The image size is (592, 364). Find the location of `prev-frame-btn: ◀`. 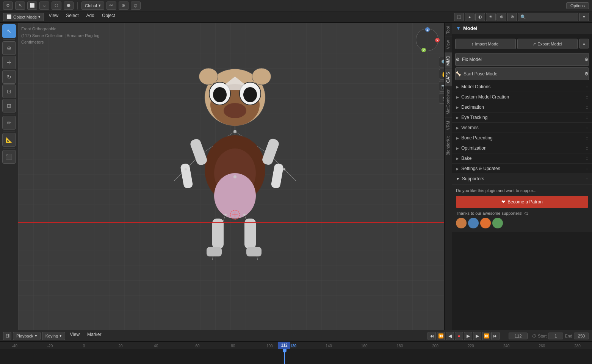

prev-frame-btn: ◀ is located at coordinates (450, 336).